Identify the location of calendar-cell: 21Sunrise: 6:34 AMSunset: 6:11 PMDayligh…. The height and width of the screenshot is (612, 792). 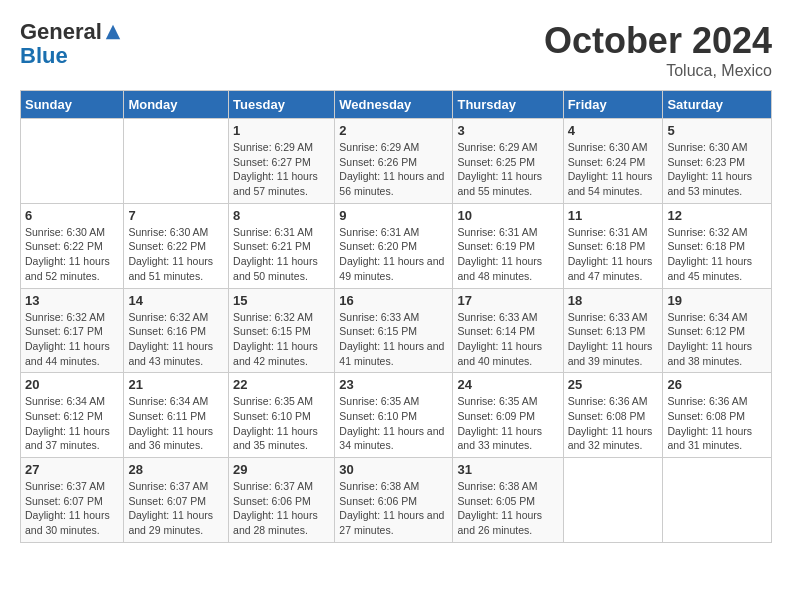
(176, 416).